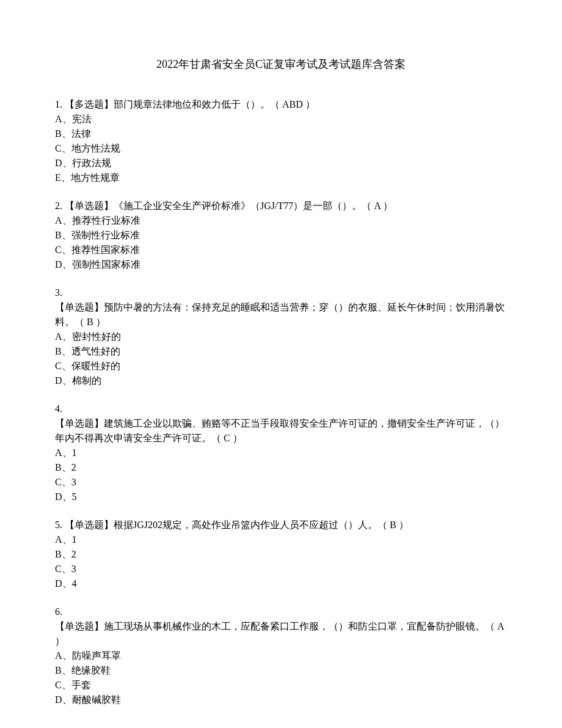  I want to click on option-c: C、手套, so click(281, 685).